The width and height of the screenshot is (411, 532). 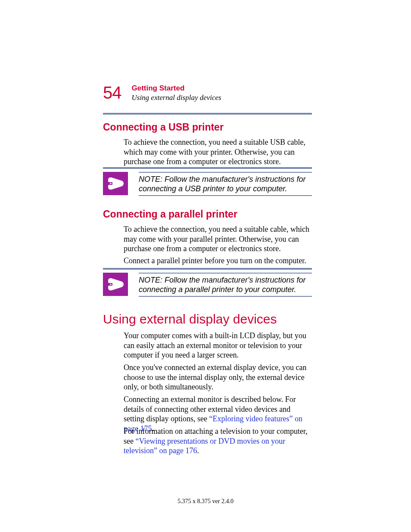 I want to click on body-display-4: For information on attaching a televisio…, so click(x=218, y=441).